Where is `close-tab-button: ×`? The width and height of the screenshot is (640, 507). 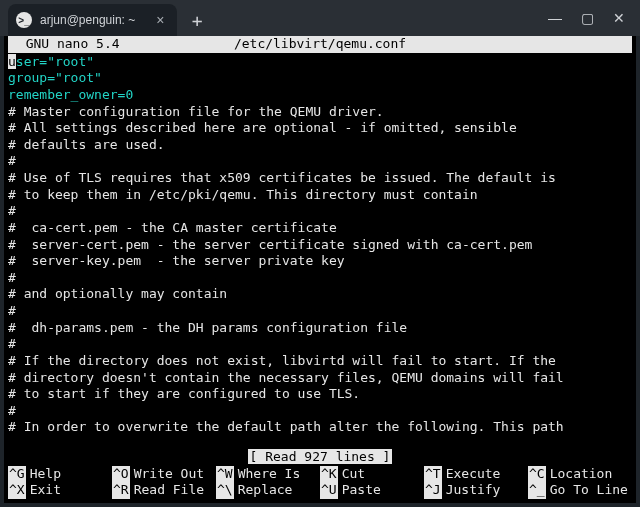 close-tab-button: × is located at coordinates (160, 20).